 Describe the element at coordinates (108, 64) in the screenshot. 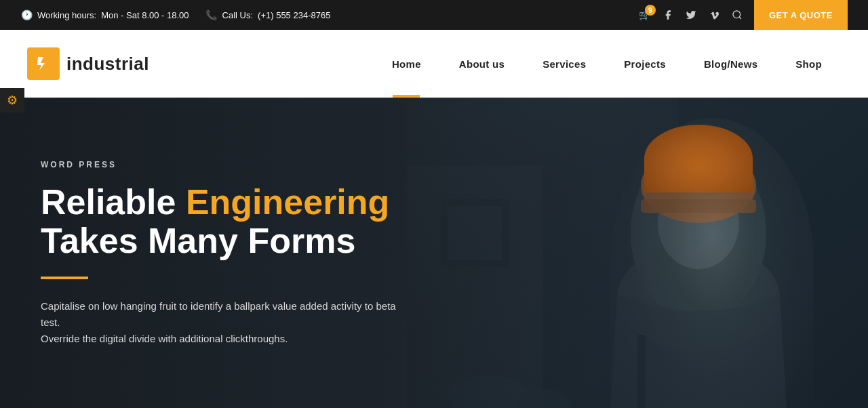

I see `logo-text: industrial` at that location.